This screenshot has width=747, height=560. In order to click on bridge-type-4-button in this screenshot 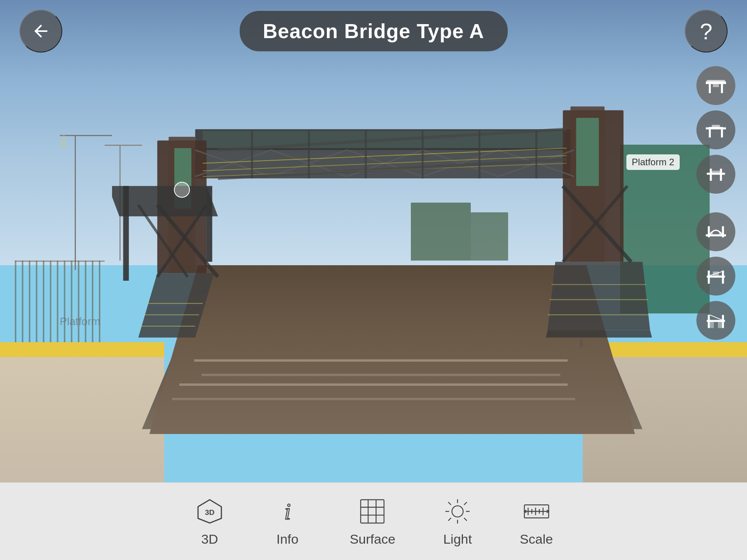, I will do `click(716, 232)`.